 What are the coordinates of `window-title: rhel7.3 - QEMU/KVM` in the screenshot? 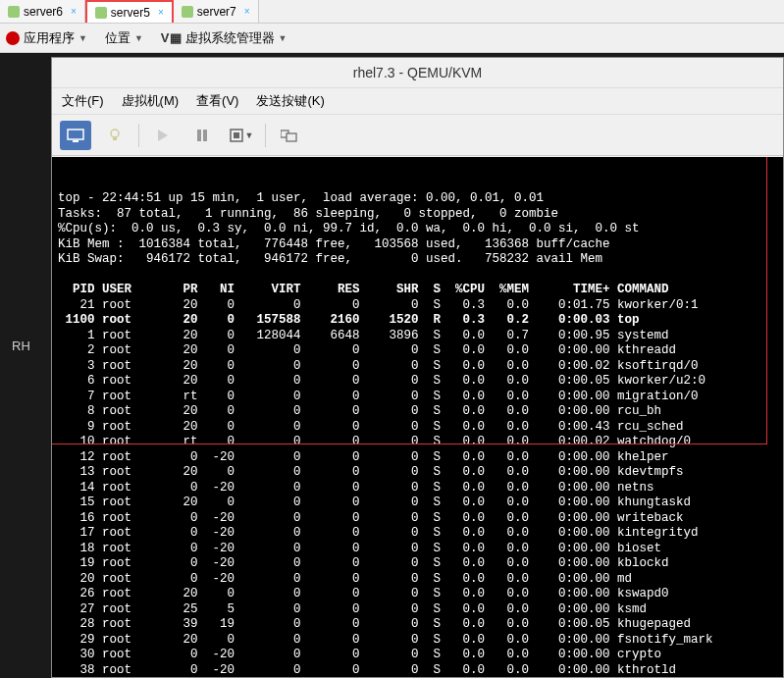 It's located at (418, 73).